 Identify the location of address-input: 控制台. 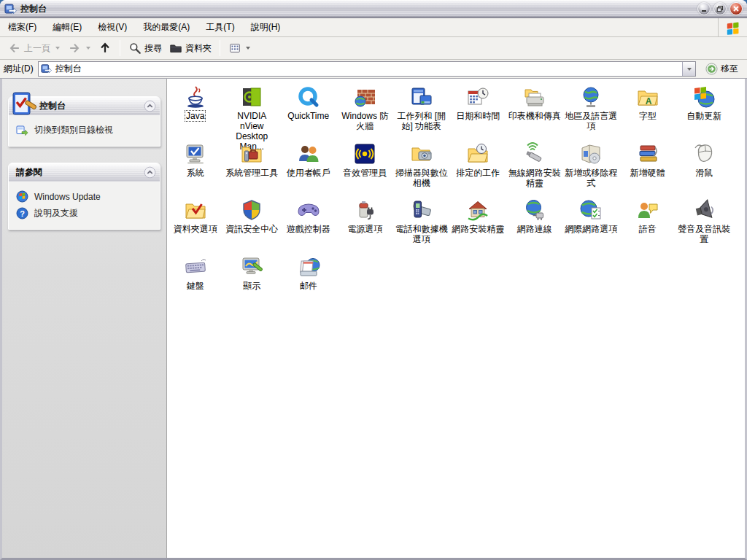
(367, 69).